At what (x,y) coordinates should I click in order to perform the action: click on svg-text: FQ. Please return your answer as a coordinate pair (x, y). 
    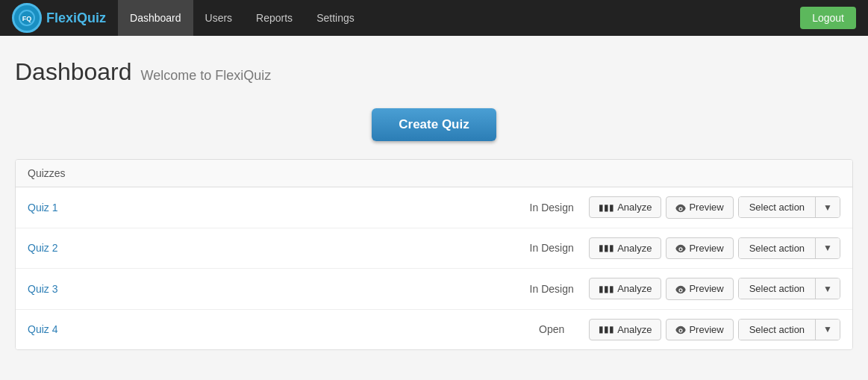
    Looking at the image, I should click on (27, 19).